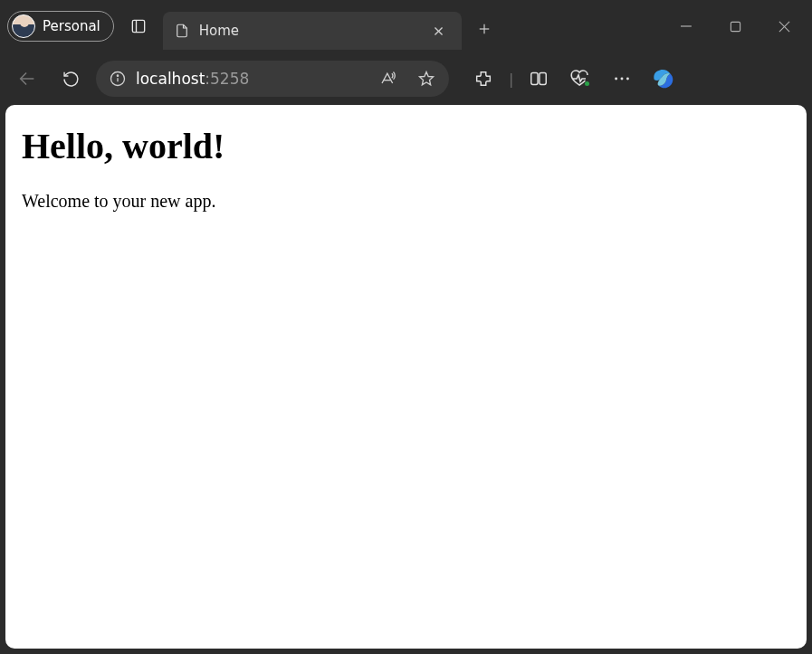  Describe the element at coordinates (484, 29) in the screenshot. I see `new-tab-button` at that location.